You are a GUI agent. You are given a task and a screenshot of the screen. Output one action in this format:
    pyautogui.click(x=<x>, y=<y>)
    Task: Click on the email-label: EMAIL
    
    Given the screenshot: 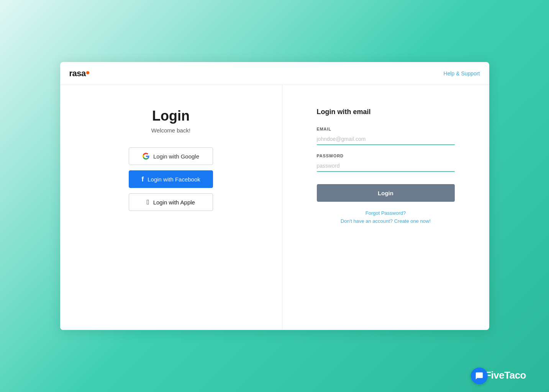 What is the action you would take?
    pyautogui.click(x=386, y=129)
    